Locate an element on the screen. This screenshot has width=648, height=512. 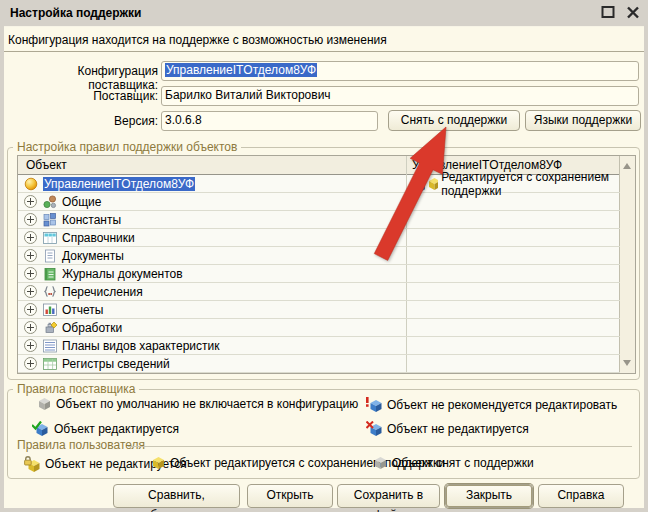
tree-row-label: Отчеты is located at coordinates (82, 310).